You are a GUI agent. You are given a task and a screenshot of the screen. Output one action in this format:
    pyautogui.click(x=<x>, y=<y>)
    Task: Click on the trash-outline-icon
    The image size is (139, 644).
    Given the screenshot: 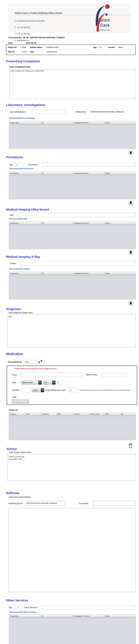 What is the action you would take?
    pyautogui.click(x=130, y=446)
    